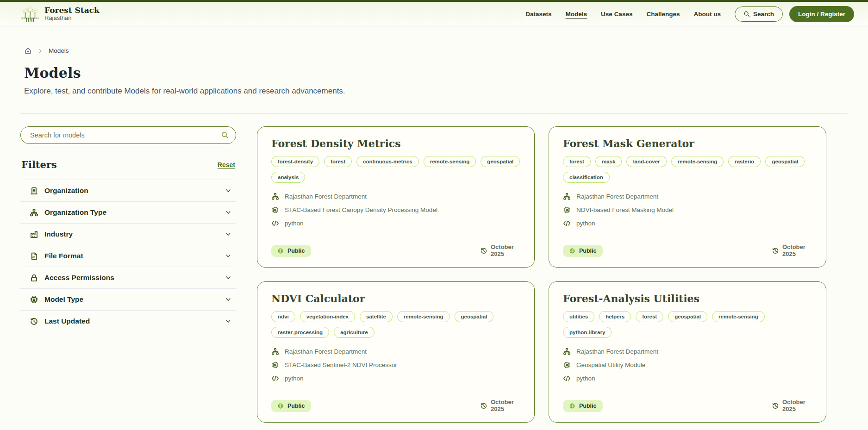  I want to click on tag: mask, so click(608, 162).